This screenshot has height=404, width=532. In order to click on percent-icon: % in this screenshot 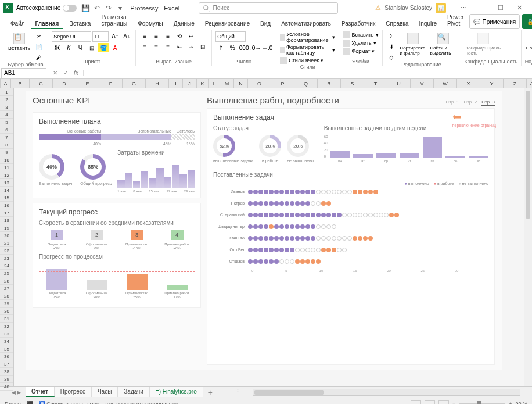, I will do `click(232, 48)`.